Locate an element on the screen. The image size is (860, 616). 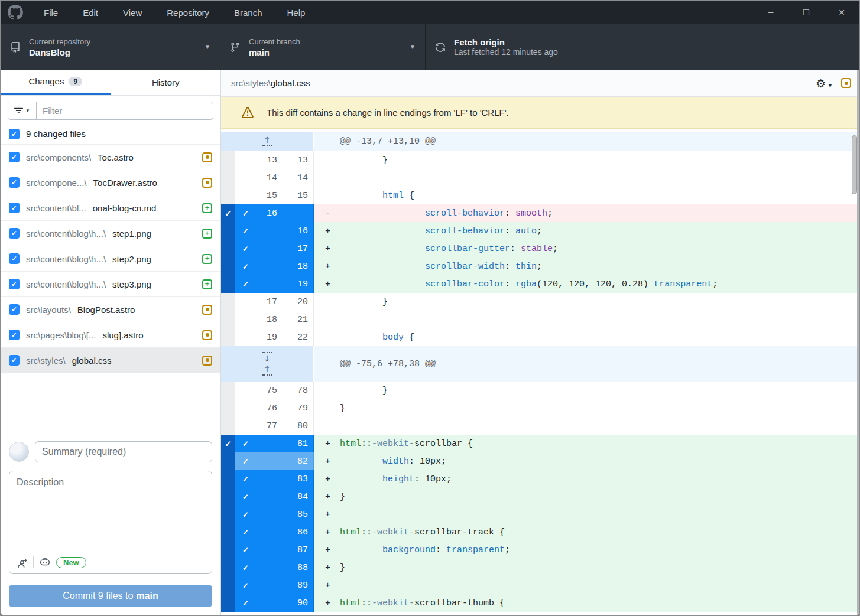
diff-line-add: ✓19+ scrollbar-color: rgba(120, 120, 120… is located at coordinates (540, 284).